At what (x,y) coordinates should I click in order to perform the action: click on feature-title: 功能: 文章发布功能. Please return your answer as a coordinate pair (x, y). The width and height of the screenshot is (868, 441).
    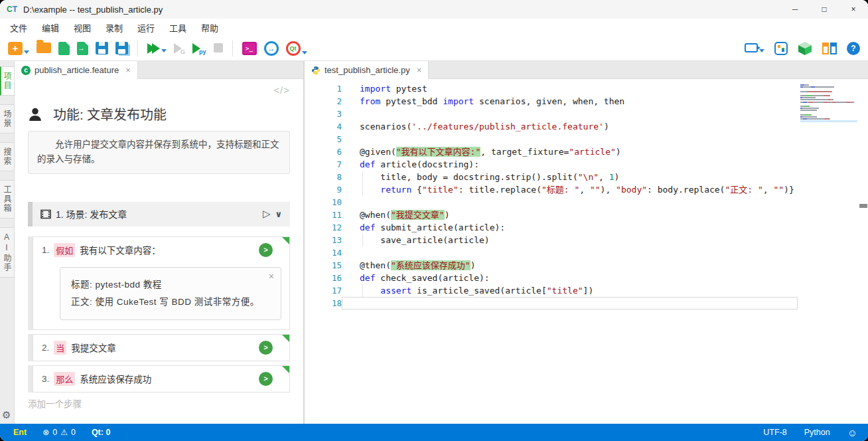
    Looking at the image, I should click on (110, 114).